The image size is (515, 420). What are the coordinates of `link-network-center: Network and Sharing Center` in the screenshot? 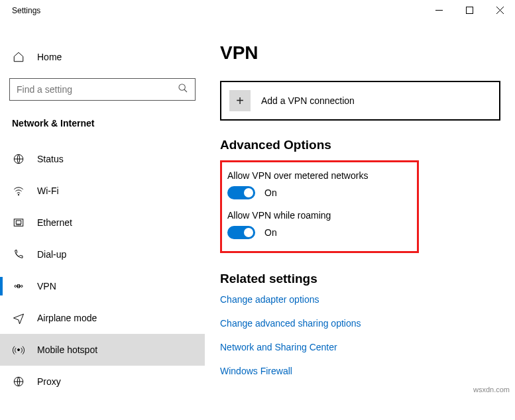 It's located at (361, 347).